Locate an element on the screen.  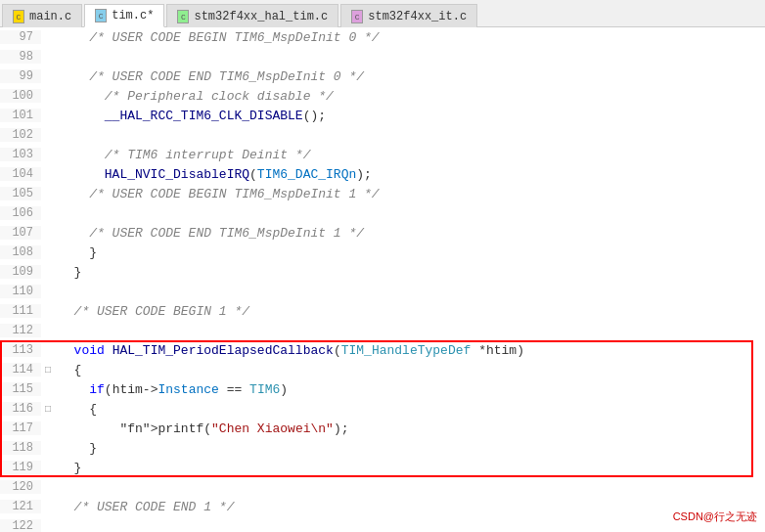
line-number: 117 is located at coordinates (21, 428).